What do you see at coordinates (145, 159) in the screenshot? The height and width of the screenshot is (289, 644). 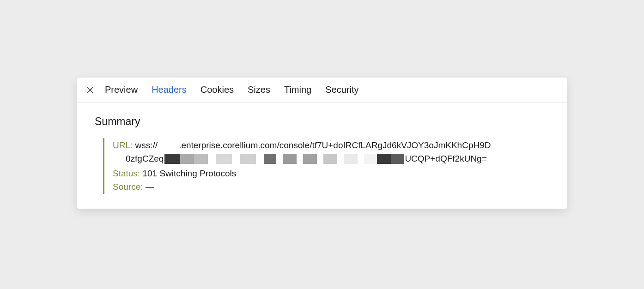 I see `url-token-prefix: 0zfgCZeq` at bounding box center [145, 159].